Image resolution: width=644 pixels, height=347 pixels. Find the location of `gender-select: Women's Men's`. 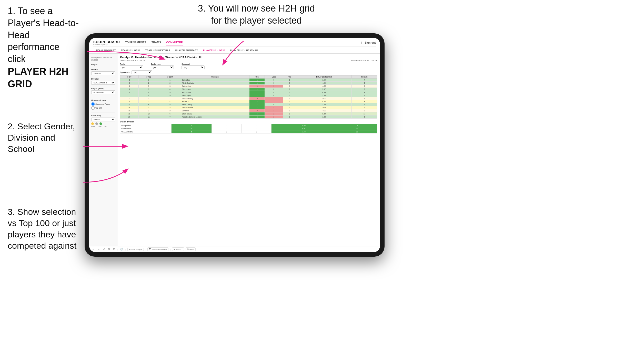

gender-select: Women's Men's is located at coordinates (103, 73).